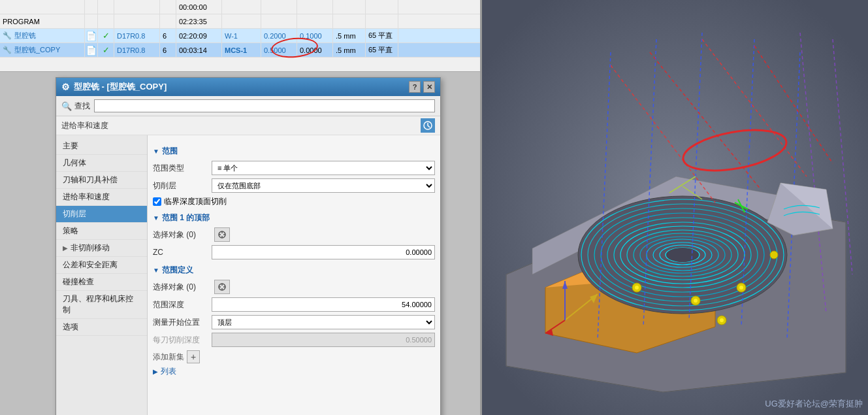 The image size is (868, 415). What do you see at coordinates (248, 125) in the screenshot?
I see `speed-label-bar: 进给率和速度` at bounding box center [248, 125].